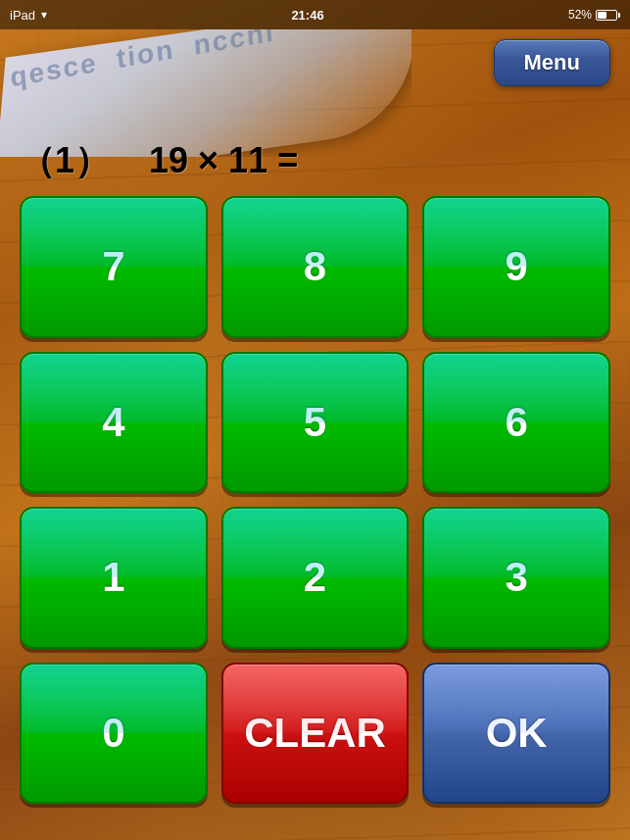 The width and height of the screenshot is (630, 840). I want to click on status-right: 52%, so click(594, 15).